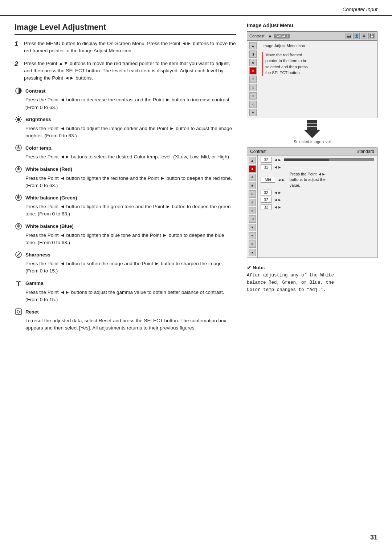  I want to click on page-header: Computer Input, so click(196, 8).